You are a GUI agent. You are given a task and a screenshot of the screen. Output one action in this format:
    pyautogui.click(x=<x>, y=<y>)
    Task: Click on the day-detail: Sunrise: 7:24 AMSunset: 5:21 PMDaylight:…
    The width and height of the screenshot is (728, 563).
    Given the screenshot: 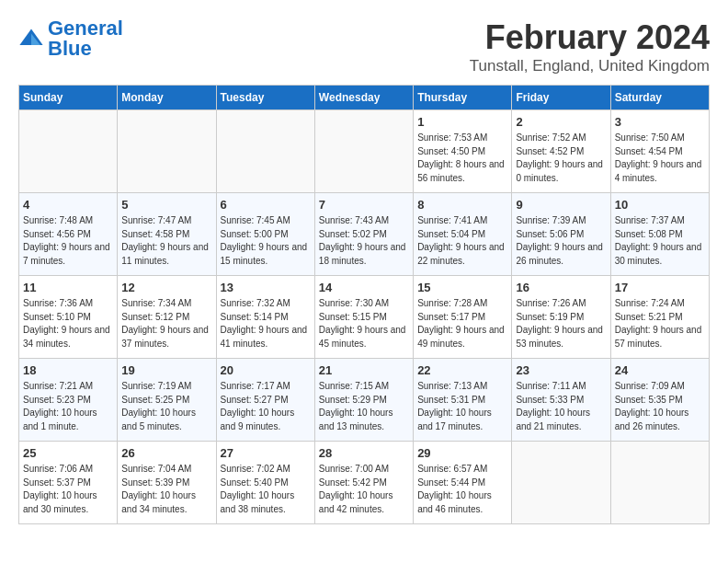 What is the action you would take?
    pyautogui.click(x=660, y=324)
    